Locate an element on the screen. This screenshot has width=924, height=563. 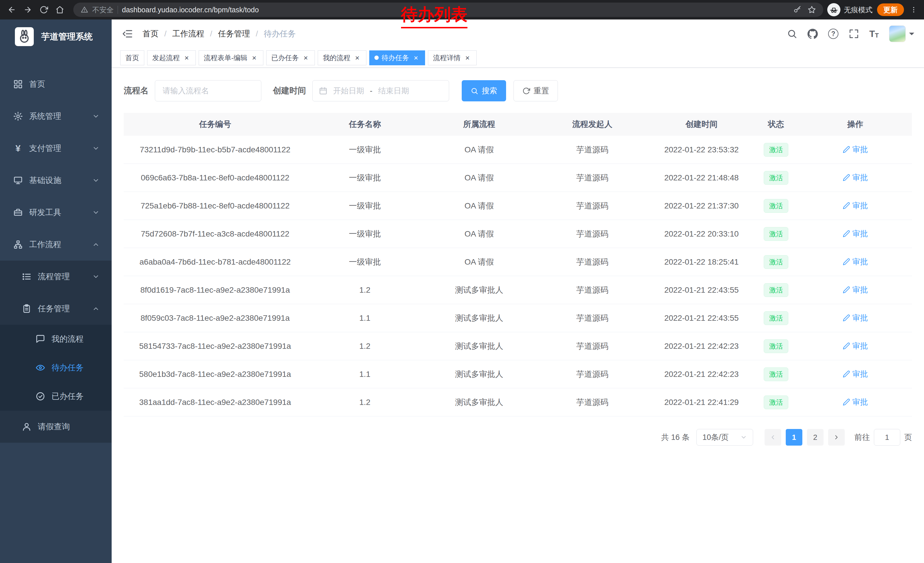
sidebar-item-label: 支付管理 is located at coordinates (45, 149).